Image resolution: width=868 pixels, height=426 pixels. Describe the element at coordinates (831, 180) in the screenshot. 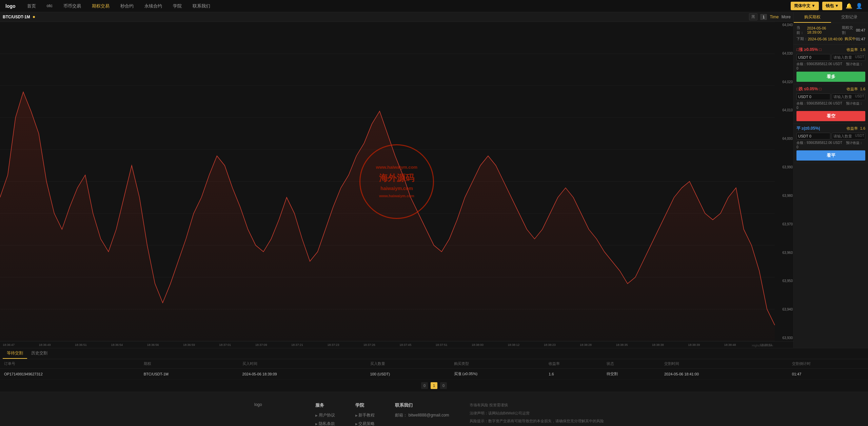

I see `right-panel: 购买期权 交割记录 当前： 2024-05-06 18:39:00 期权交割 0…` at that location.